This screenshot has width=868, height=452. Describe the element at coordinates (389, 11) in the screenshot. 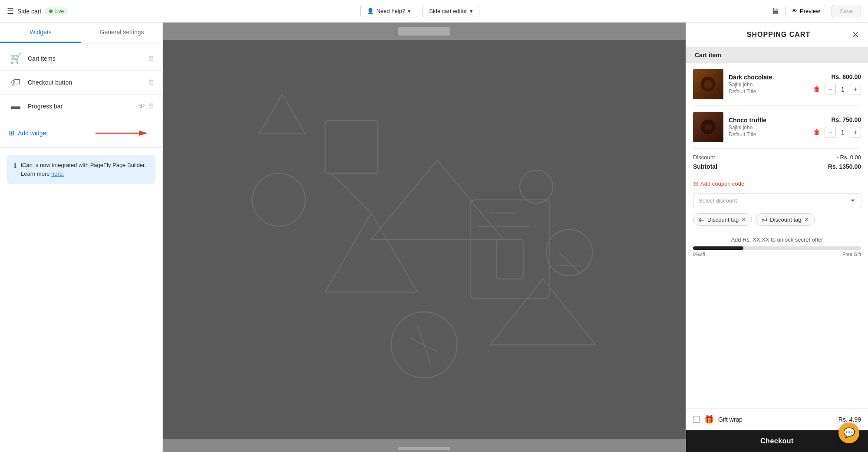

I see `help-button: 👤 Need help? ▾` at that location.